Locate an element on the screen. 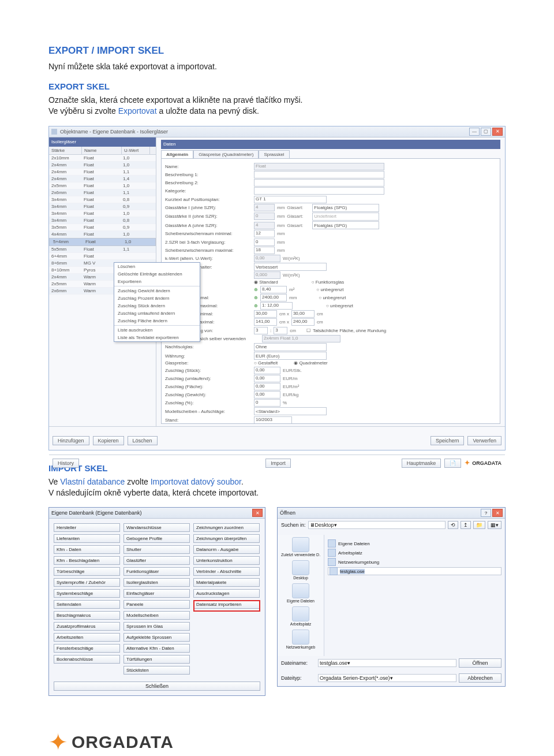 This screenshot has height=756, width=554. button-loeschen: Löschen is located at coordinates (143, 441).